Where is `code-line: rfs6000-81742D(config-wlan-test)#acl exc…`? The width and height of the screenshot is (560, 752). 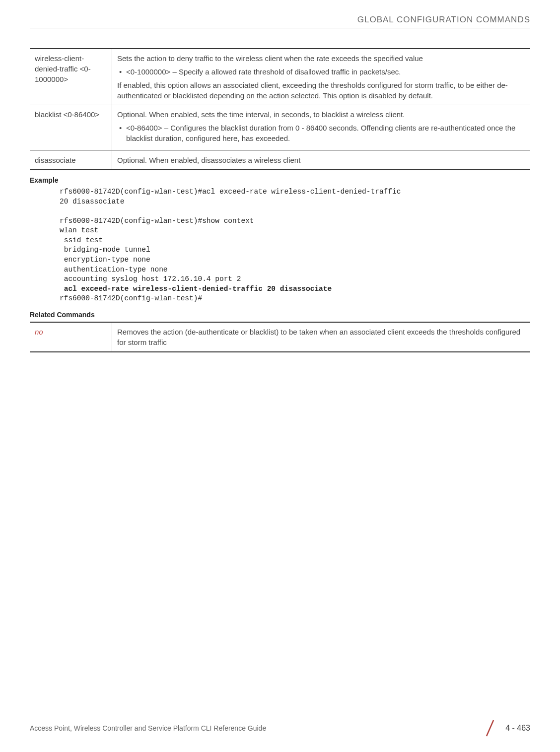
code-line: rfs6000-81742D(config-wlan-test)#acl exc… is located at coordinates (230, 192).